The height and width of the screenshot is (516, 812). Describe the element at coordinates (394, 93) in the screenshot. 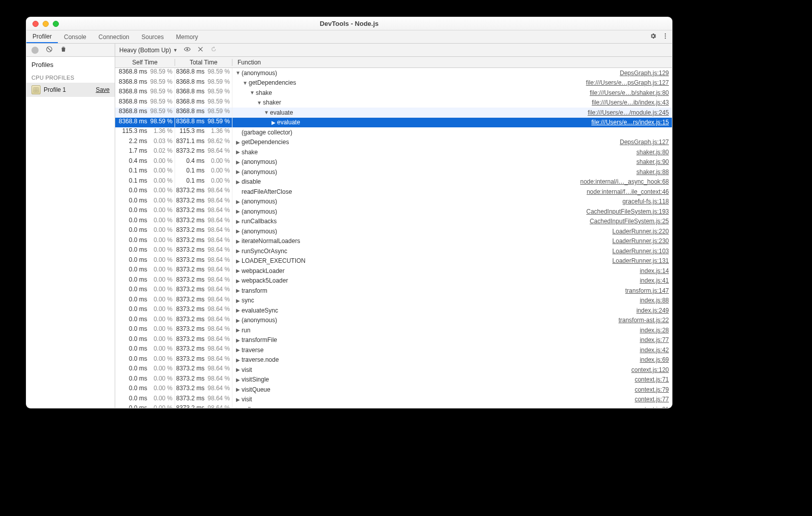

I see `table-row: 8368.8 ms98.59 %8368.8 ms98.59 %▼shakefi…` at that location.